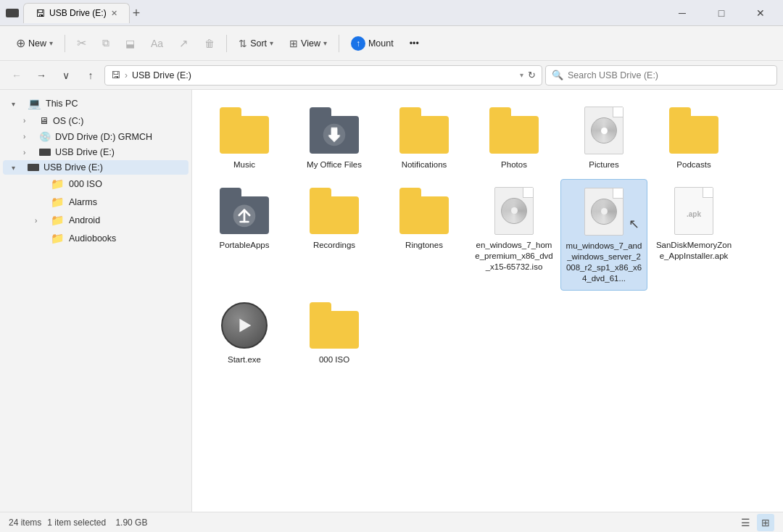 The height and width of the screenshot is (532, 783). I want to click on list-item: Podcasts, so click(694, 138).